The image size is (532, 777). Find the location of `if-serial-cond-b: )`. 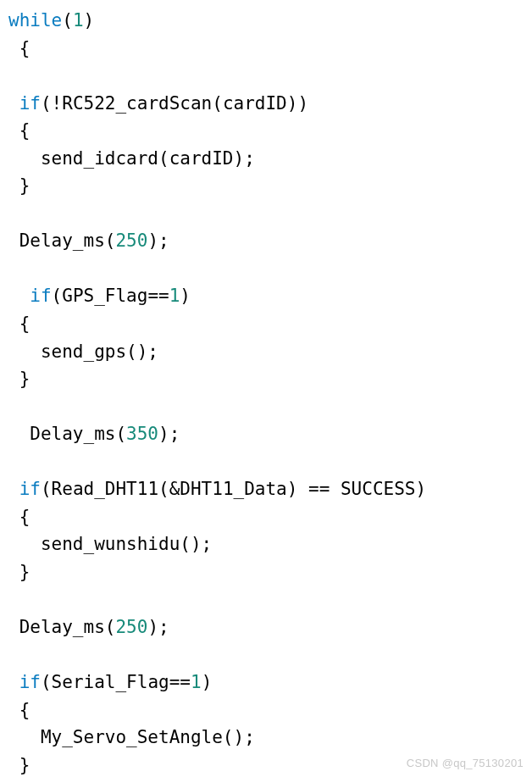

if-serial-cond-b: ) is located at coordinates (207, 682).